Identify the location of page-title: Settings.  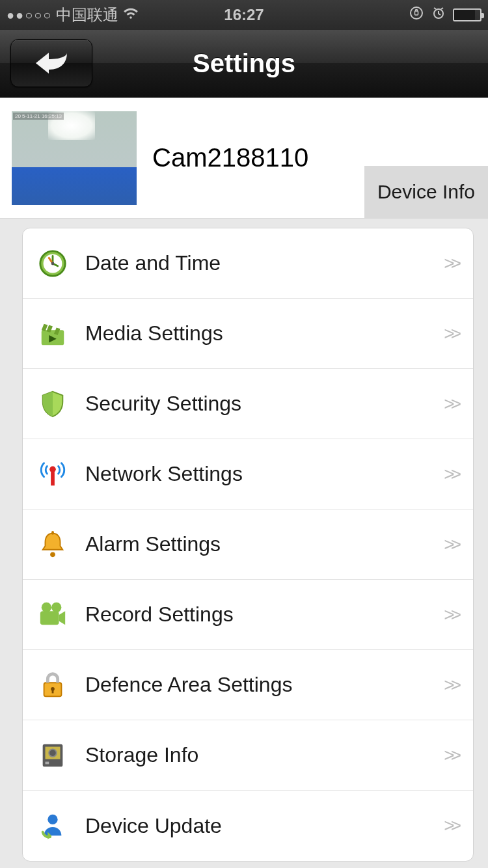
(244, 64).